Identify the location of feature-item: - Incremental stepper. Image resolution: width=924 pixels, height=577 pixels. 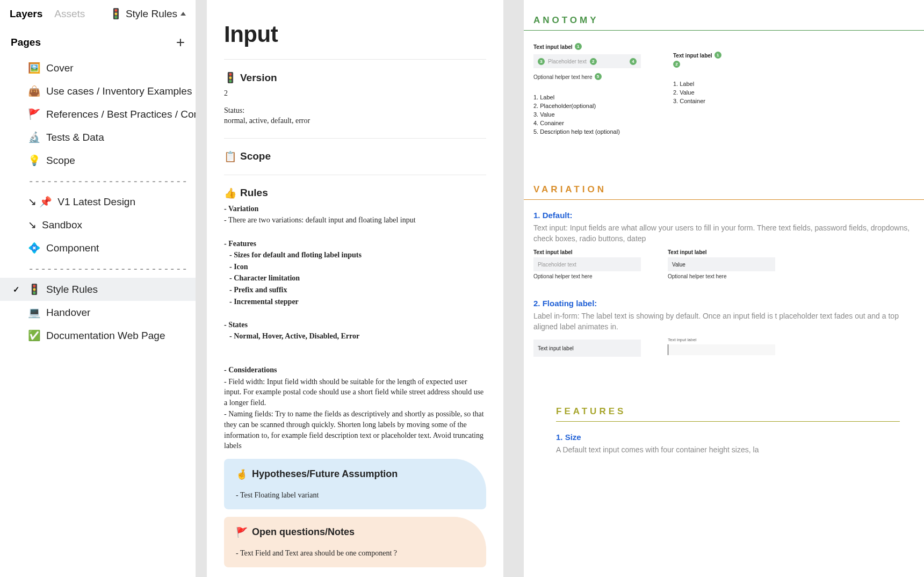
(358, 302).